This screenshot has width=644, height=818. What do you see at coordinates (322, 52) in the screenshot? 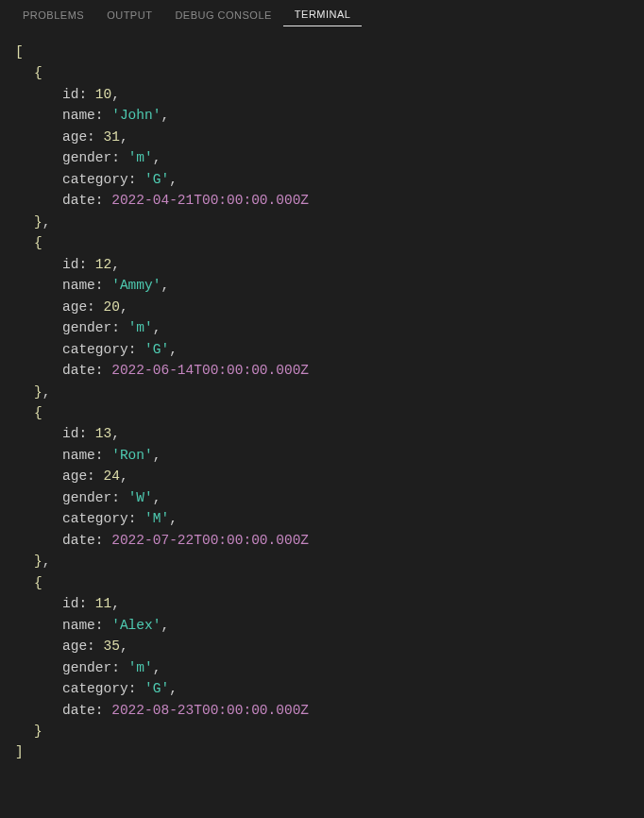
I see `array-open: [` at bounding box center [322, 52].